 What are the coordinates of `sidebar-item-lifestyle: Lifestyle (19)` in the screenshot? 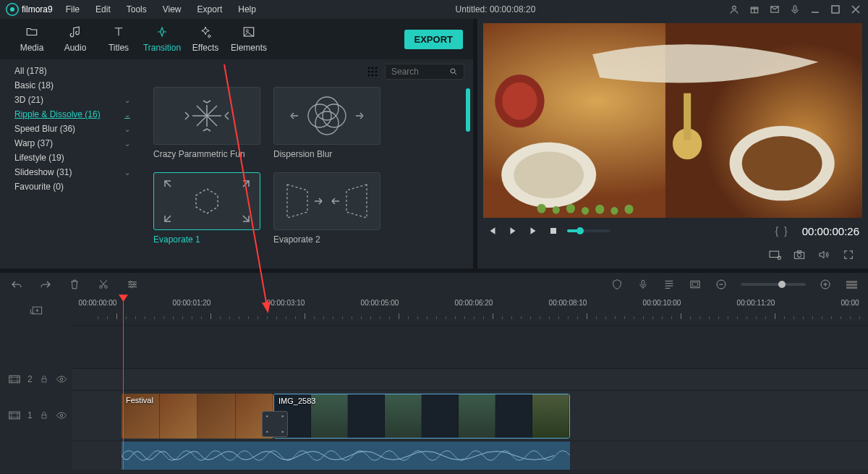 It's located at (72, 158).